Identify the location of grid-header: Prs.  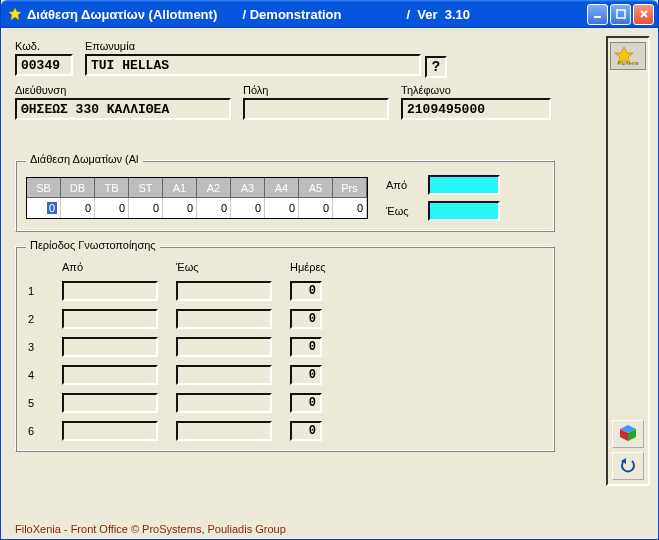
(350, 188).